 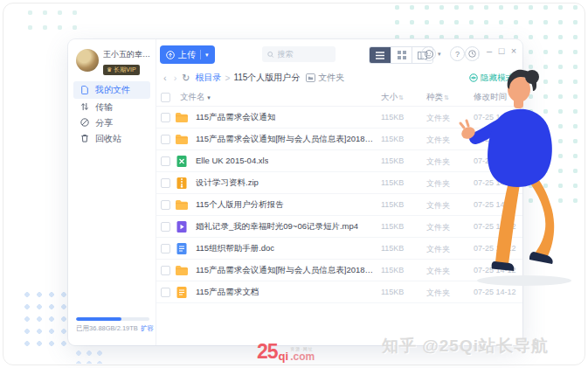 I want to click on grid-view-button, so click(x=401, y=55).